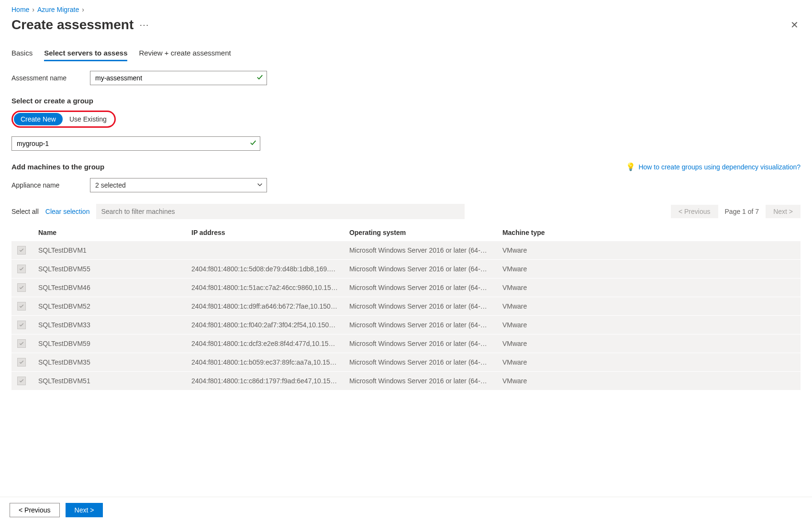 The height and width of the screenshot is (523, 812). Describe the element at coordinates (406, 251) in the screenshot. I see `table-row: SQLTestDBVM1Microsoft Windows Server 201…` at that location.